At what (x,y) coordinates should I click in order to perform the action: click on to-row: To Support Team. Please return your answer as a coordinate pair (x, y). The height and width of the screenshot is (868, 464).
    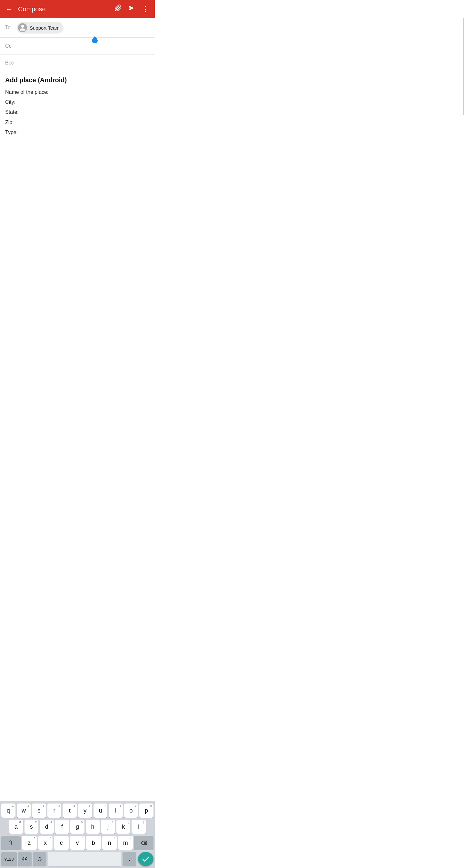
    Looking at the image, I should click on (78, 28).